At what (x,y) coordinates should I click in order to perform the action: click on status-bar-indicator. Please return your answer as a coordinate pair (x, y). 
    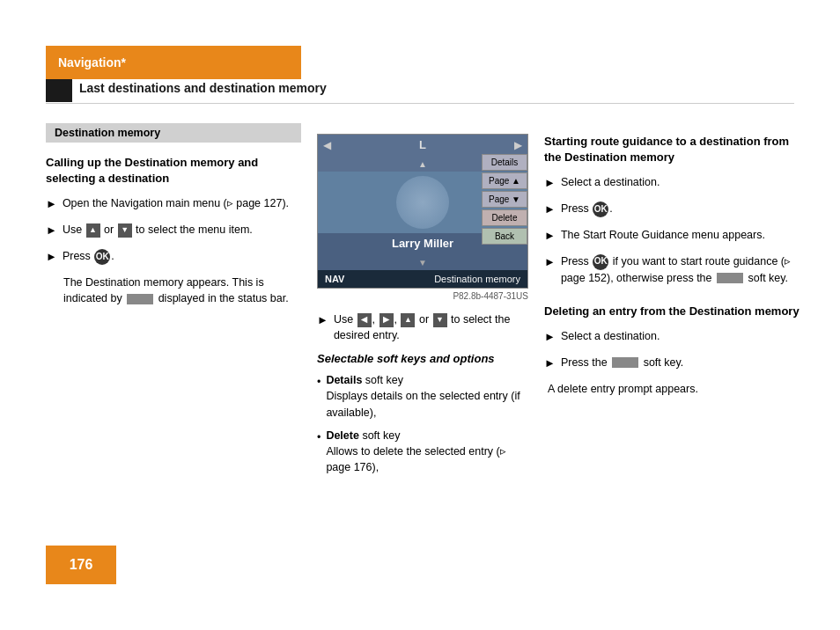
    Looking at the image, I should click on (140, 299).